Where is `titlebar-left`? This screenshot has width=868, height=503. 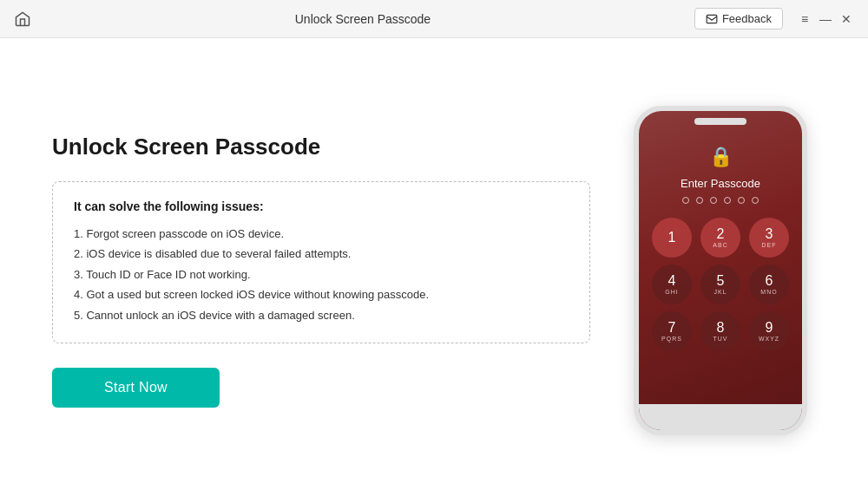
titlebar-left is located at coordinates (23, 19).